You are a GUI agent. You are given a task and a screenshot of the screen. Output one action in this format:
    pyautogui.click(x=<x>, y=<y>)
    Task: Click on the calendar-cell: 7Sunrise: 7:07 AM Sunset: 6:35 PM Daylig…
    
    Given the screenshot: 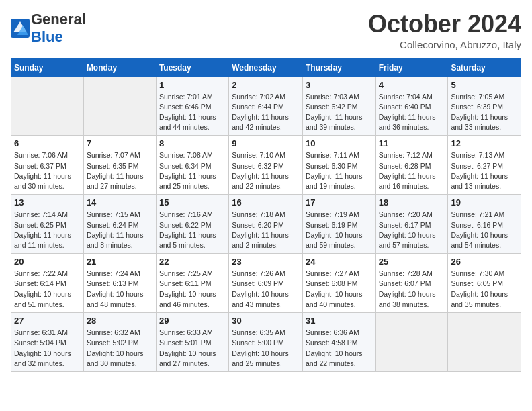 What is the action you would take?
    pyautogui.click(x=120, y=165)
    